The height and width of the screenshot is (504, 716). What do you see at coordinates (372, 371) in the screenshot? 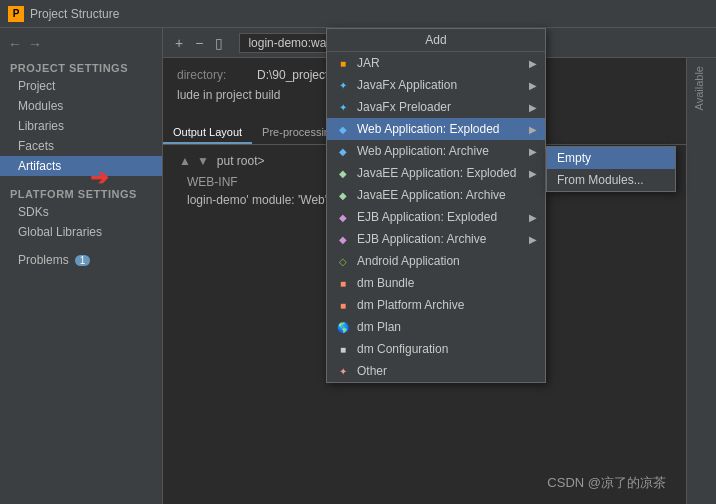
I see `menu-item-other-label: Other` at bounding box center [372, 371].